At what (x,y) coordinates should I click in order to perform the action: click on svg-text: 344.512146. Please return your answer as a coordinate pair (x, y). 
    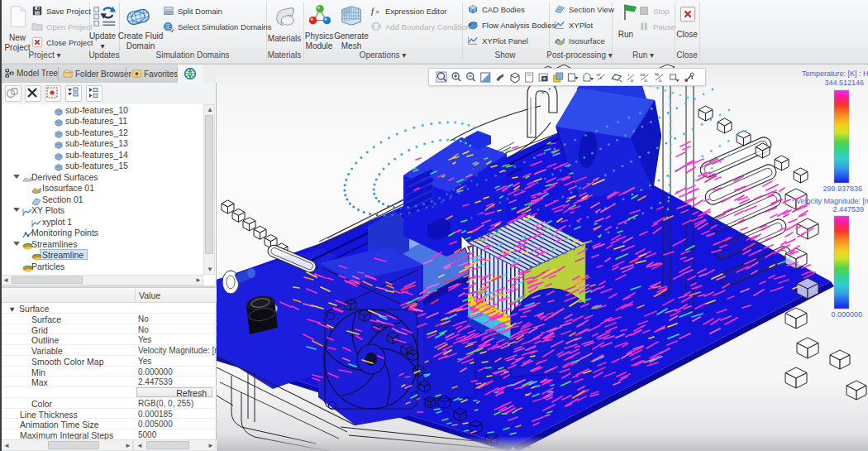
    Looking at the image, I should click on (844, 83).